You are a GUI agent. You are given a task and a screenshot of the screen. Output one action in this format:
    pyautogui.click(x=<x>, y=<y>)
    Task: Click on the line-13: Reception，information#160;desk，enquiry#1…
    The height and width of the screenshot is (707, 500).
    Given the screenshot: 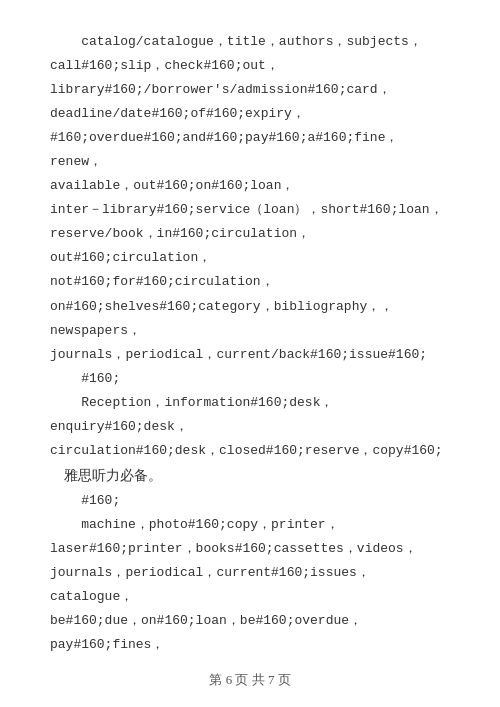 What is the action you would take?
    pyautogui.click(x=250, y=415)
    